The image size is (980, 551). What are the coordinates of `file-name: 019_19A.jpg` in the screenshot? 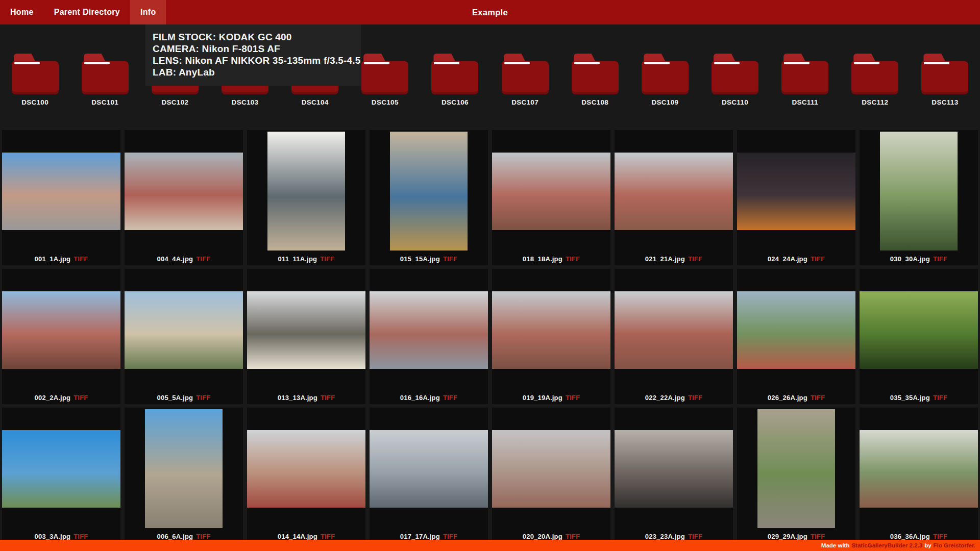 It's located at (543, 398).